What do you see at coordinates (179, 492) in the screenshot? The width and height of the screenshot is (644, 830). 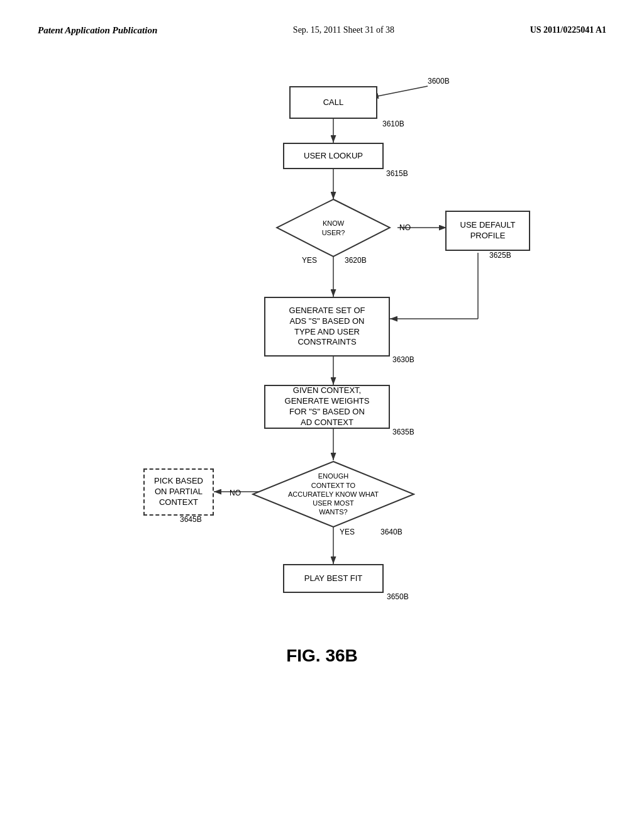 I see `pick-based-label: PICK BASEDON PARTIALCONTEXT` at bounding box center [179, 492].